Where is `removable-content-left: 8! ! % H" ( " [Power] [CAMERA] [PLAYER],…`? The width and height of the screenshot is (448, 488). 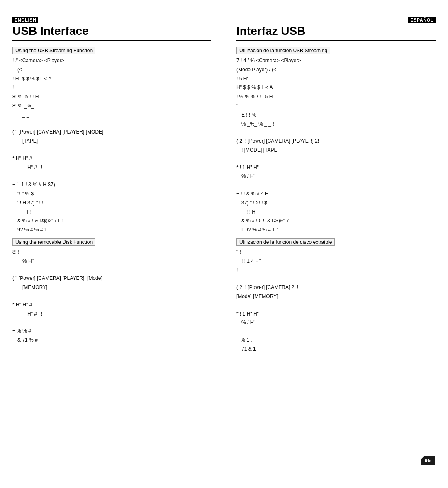
removable-content-left: 8! ! % H" ( " [Power] [CAMERA] [PLAYER],… is located at coordinates (112, 296).